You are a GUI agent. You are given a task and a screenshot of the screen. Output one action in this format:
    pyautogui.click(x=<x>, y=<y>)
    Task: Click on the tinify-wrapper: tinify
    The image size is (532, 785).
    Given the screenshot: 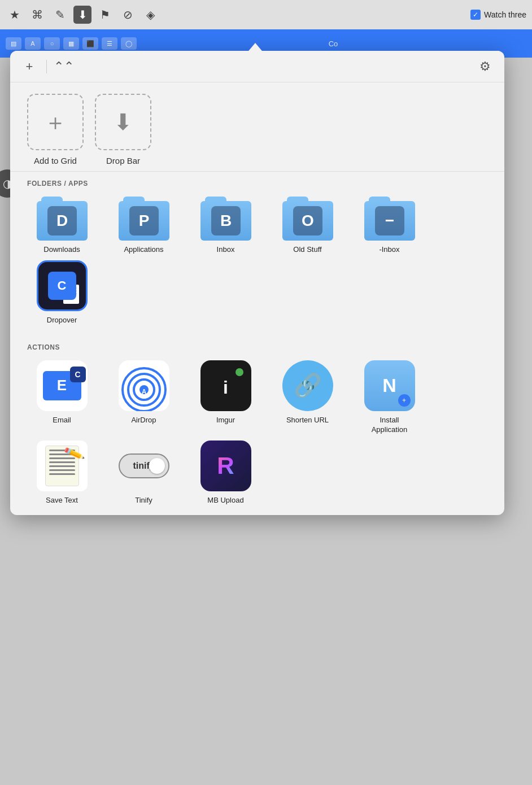 What is the action you would take?
    pyautogui.click(x=144, y=466)
    